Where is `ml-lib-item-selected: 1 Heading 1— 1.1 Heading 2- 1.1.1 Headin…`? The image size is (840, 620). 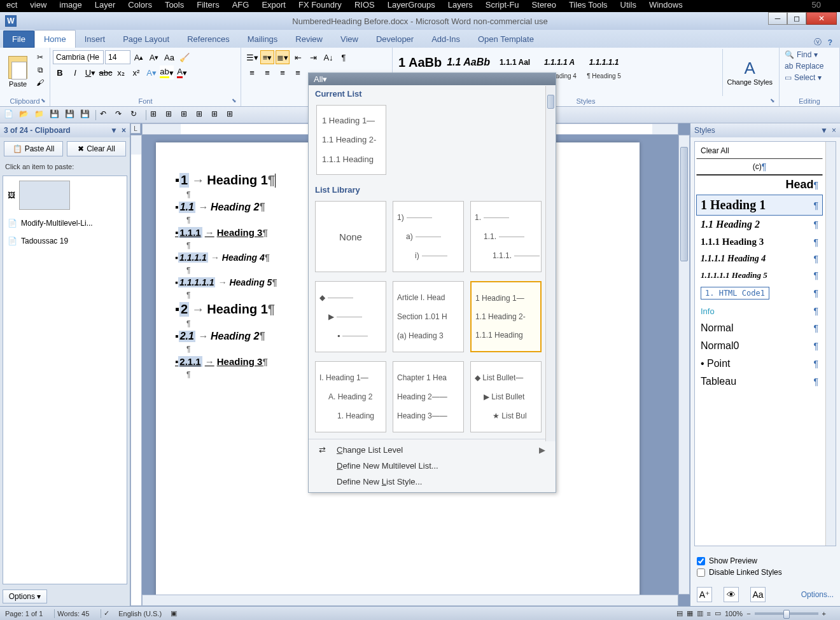
ml-lib-item-selected: 1 Heading 1— 1.1 Heading 2- 1.1.1 Headin… is located at coordinates (506, 317).